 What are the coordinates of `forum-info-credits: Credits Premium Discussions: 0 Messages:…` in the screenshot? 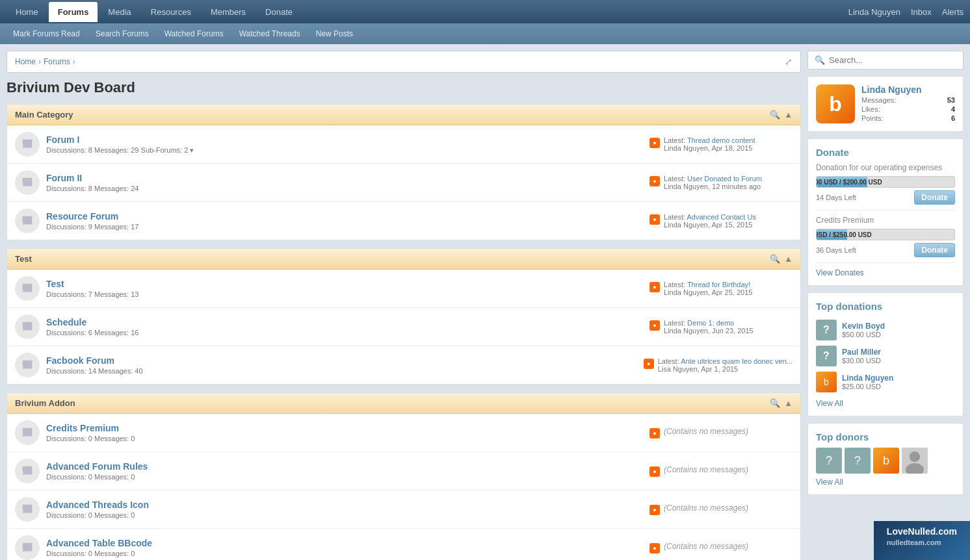 It's located at (345, 433).